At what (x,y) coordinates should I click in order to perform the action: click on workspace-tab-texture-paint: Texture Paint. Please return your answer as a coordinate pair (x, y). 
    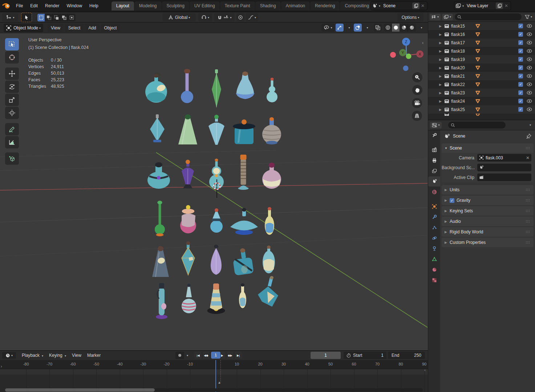
    Looking at the image, I should click on (238, 6).